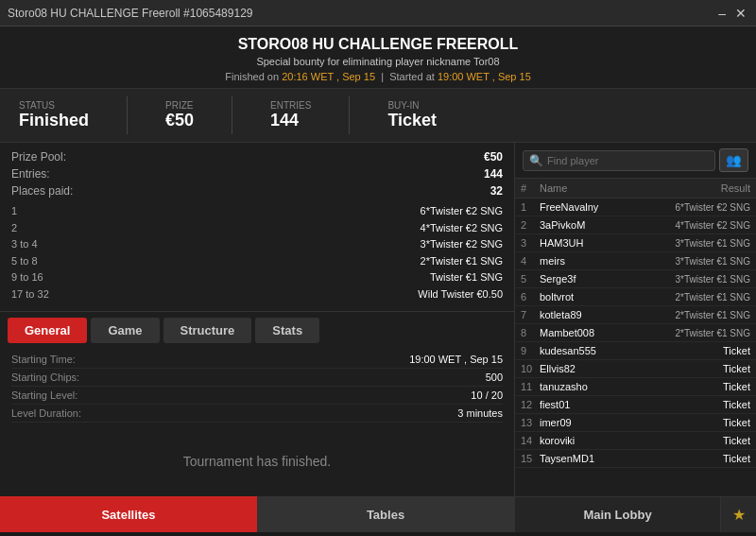 Image resolution: width=756 pixels, height=536 pixels. What do you see at coordinates (291, 115) in the screenshot?
I see `entries-stat: Entries 144` at bounding box center [291, 115].